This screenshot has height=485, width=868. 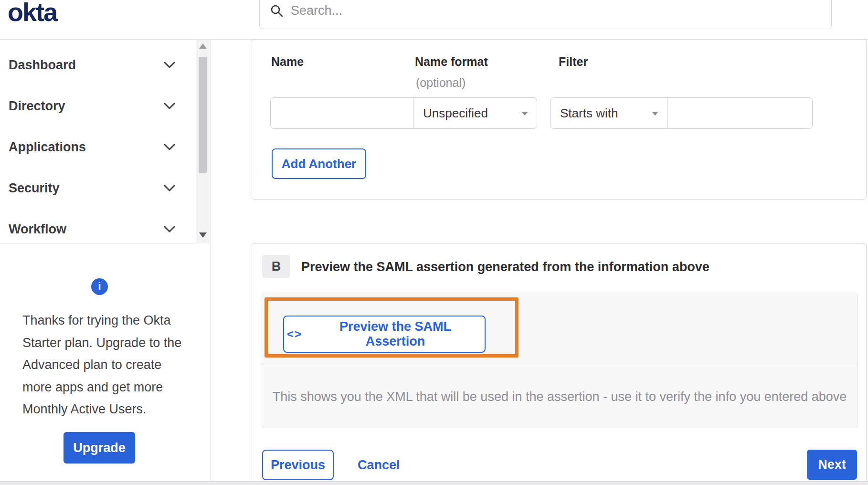 I want to click on sidebar-item-label: Workflow, so click(x=37, y=229).